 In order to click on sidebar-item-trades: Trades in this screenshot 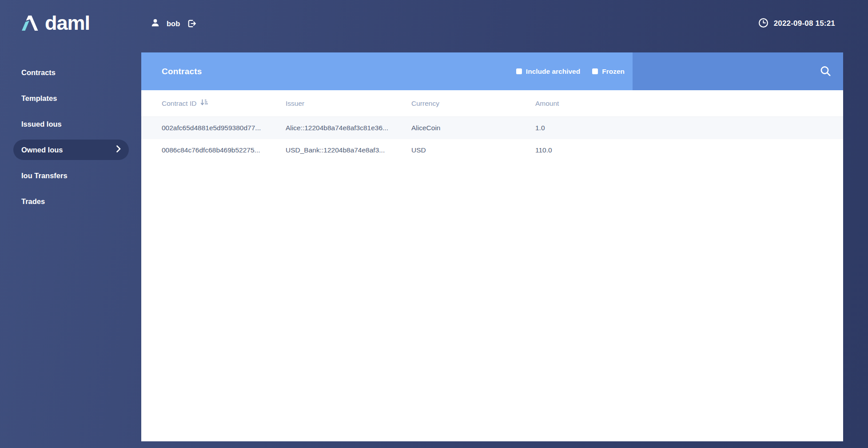, I will do `click(71, 201)`.